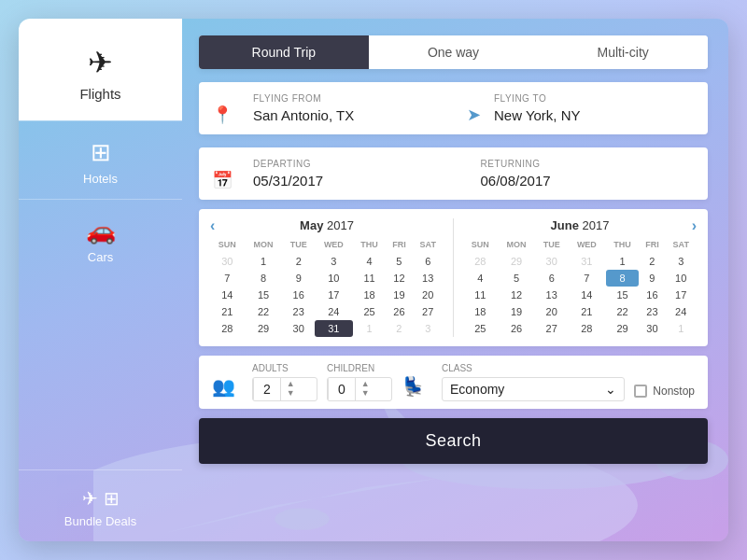 This screenshot has height=560, width=747. What do you see at coordinates (454, 52) in the screenshot?
I see `trip-type-tabs: Round Trip One way Multi-city` at bounding box center [454, 52].